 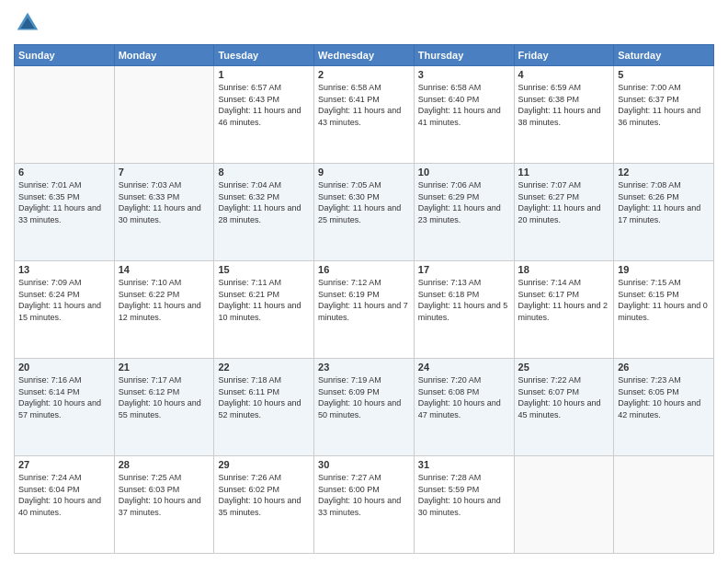 I want to click on day-info: Sunrise: 7:07 AM Sunset: 6:27 PM Dayligh…, so click(x=564, y=202).